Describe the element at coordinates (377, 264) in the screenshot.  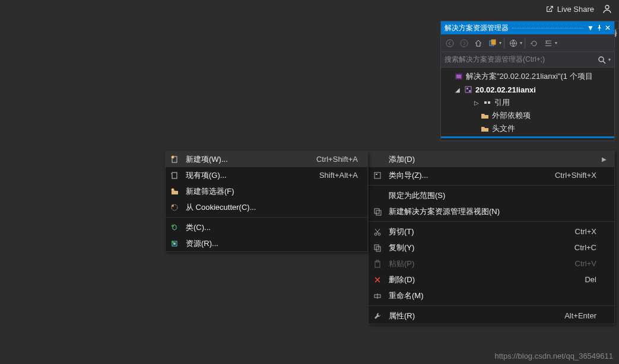
I see `paste-icon` at that location.